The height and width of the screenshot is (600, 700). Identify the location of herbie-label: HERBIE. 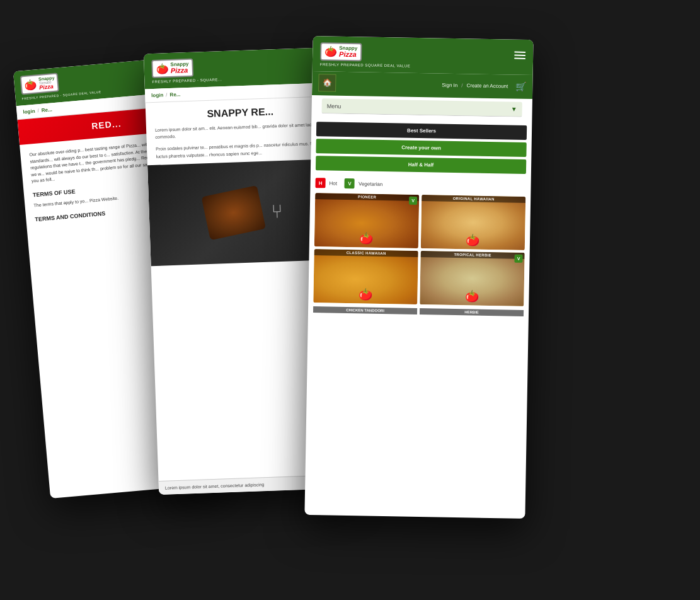
(471, 313).